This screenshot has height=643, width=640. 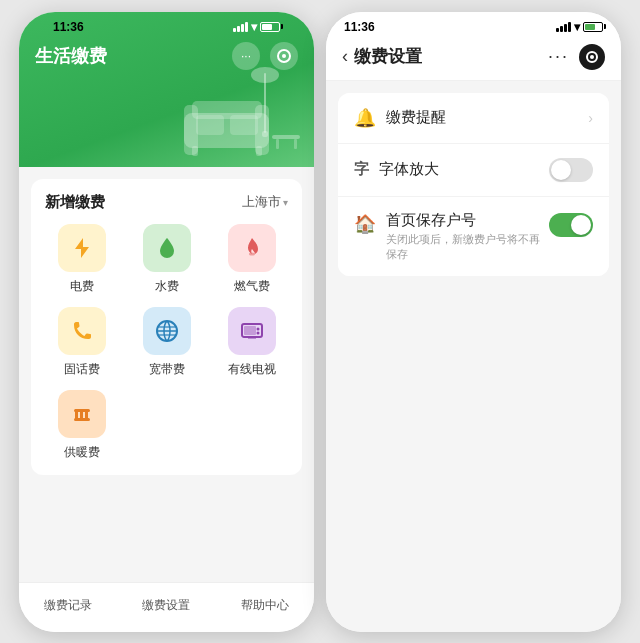 I want to click on save-account-toggle-thumb, so click(x=581, y=225).